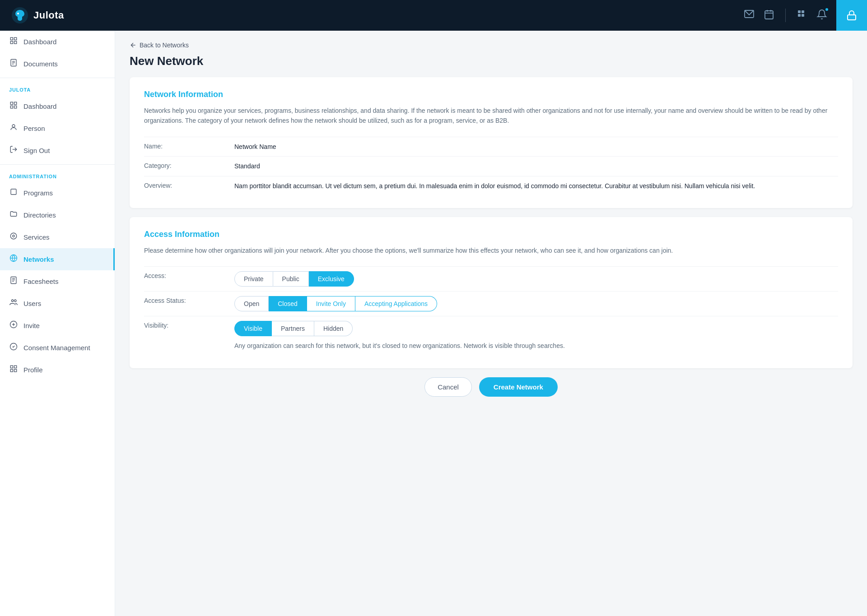 This screenshot has height=616, width=867. Describe the element at coordinates (288, 304) in the screenshot. I see `access-status-closed: Closed` at that location.